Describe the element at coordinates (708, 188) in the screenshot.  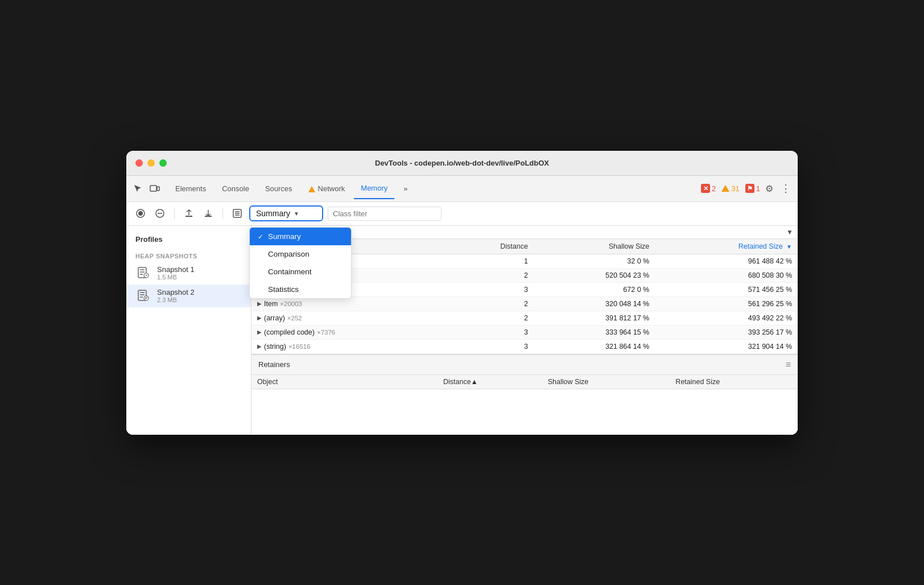
I see `error-badge: ✕ 2` at that location.